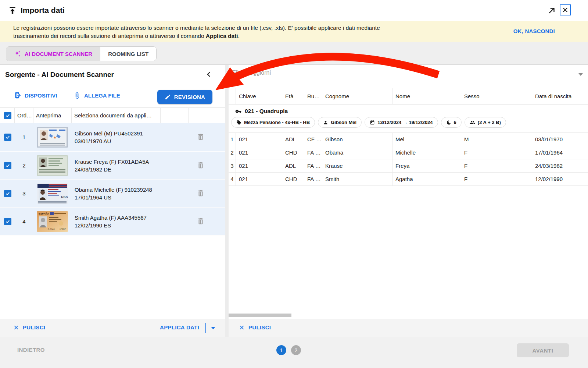  I want to click on apply-split-divider, so click(206, 328).